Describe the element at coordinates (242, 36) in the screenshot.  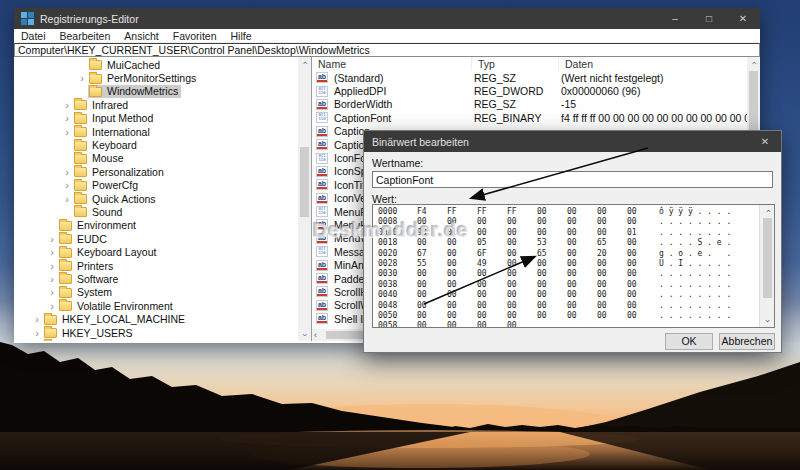
I see `menu-hilfe: Hilfe` at that location.